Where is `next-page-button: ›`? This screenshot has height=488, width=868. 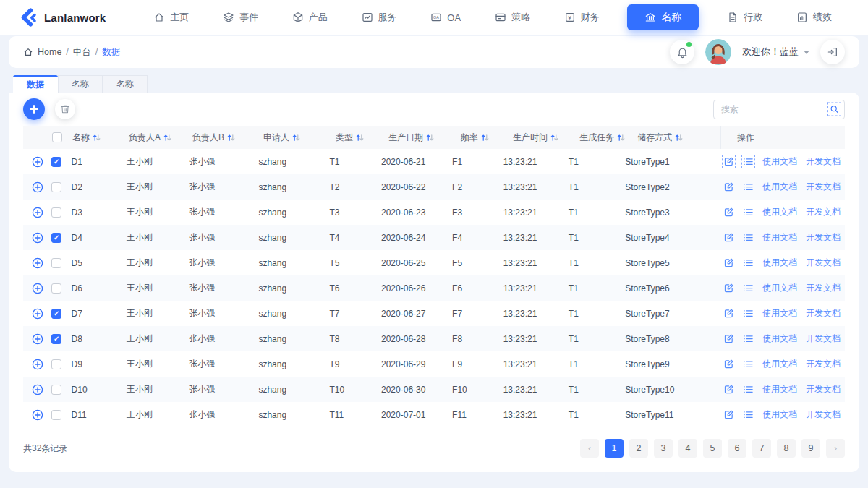 next-page-button: › is located at coordinates (835, 448).